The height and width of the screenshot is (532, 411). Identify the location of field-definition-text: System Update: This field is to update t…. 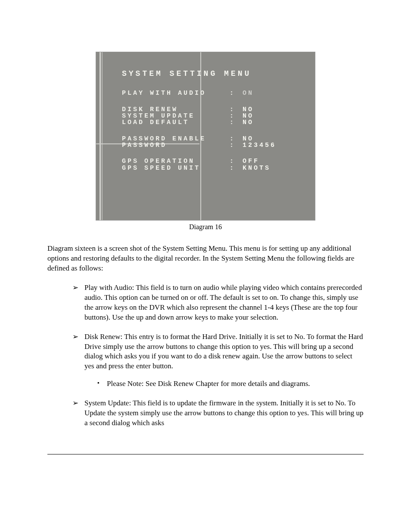
(224, 413).